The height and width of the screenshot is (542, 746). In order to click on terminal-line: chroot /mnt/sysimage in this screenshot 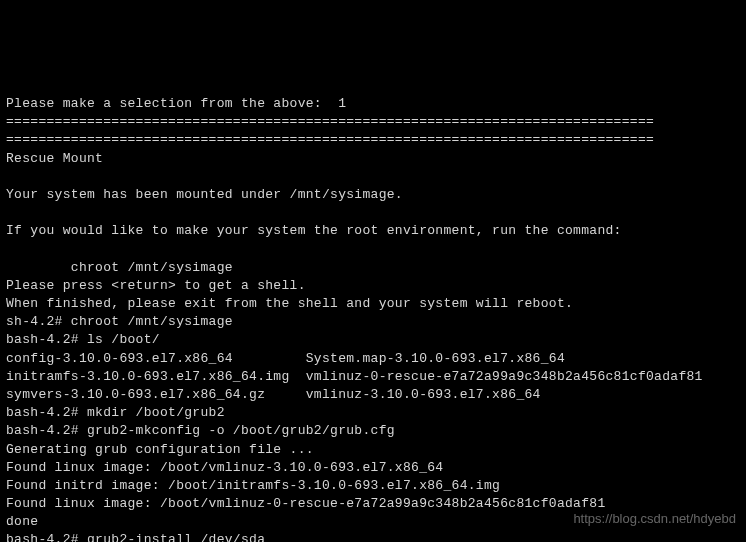, I will do `click(120, 268)`.